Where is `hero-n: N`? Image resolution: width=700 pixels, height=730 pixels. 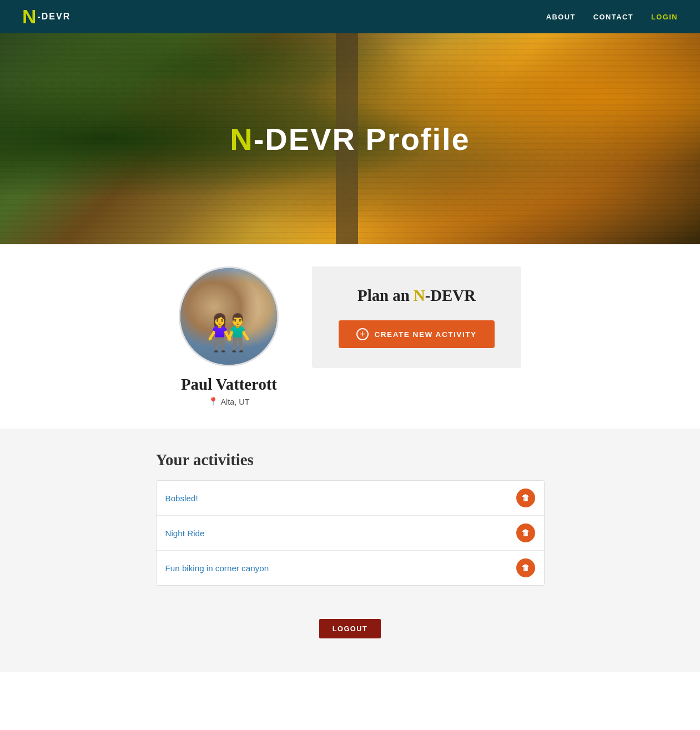 hero-n: N is located at coordinates (241, 139).